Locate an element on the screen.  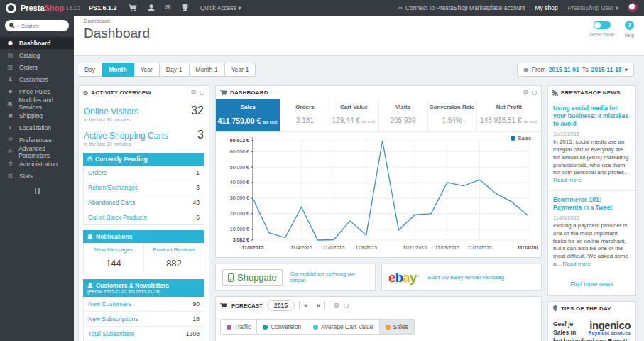
shopgate-link: Ga mobiel en verhoog uw omzet is located at coordinates (329, 277).